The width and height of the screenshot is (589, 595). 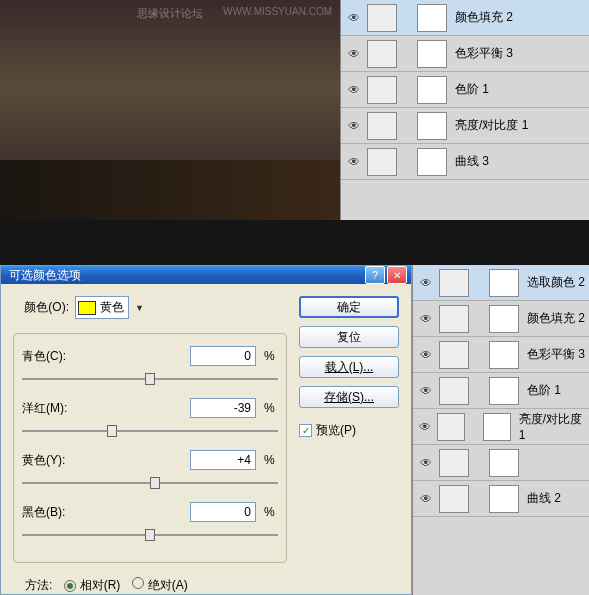 I want to click on watermark-text: 思缘设计论坛, so click(x=170, y=14).